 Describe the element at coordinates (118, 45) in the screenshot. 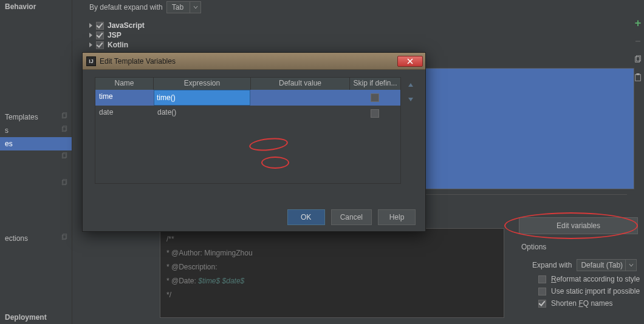

I see `lang-label: Kotlin` at that location.